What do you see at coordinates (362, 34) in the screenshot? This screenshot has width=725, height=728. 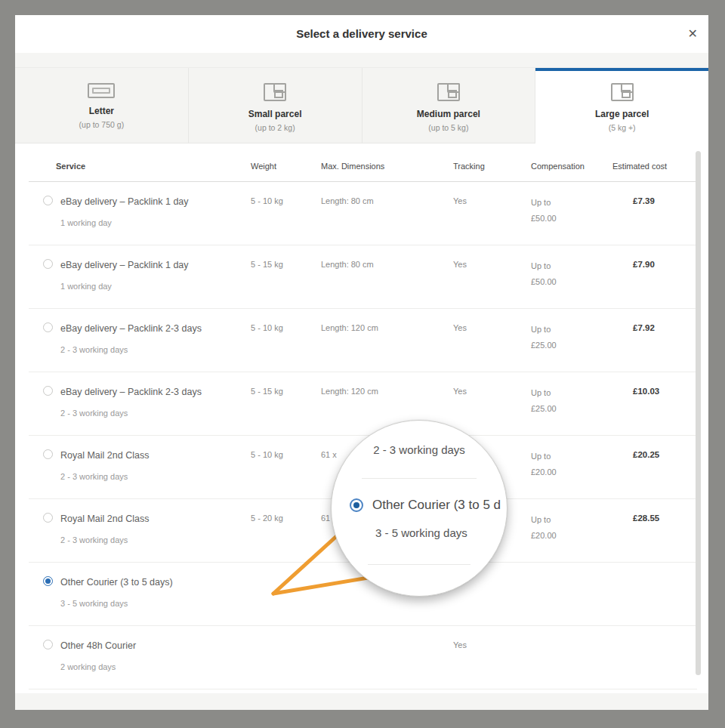 I see `modal-header: Select a delivery service ✕` at bounding box center [362, 34].